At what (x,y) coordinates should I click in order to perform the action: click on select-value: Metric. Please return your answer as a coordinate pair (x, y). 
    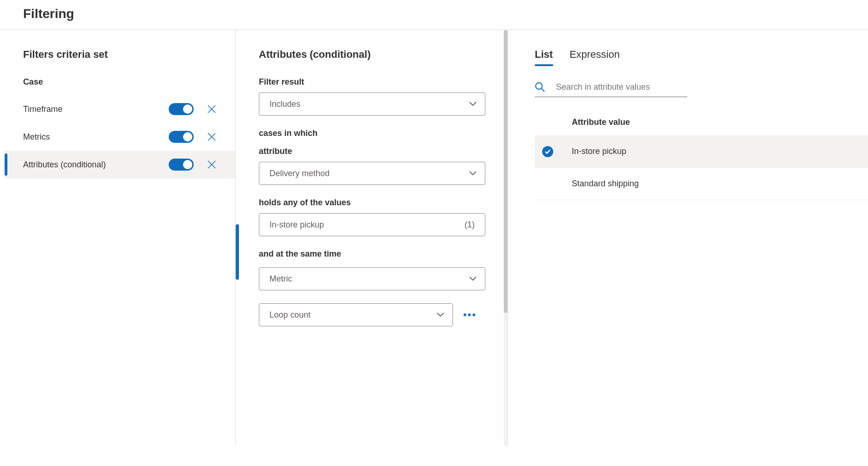
    Looking at the image, I should click on (369, 279).